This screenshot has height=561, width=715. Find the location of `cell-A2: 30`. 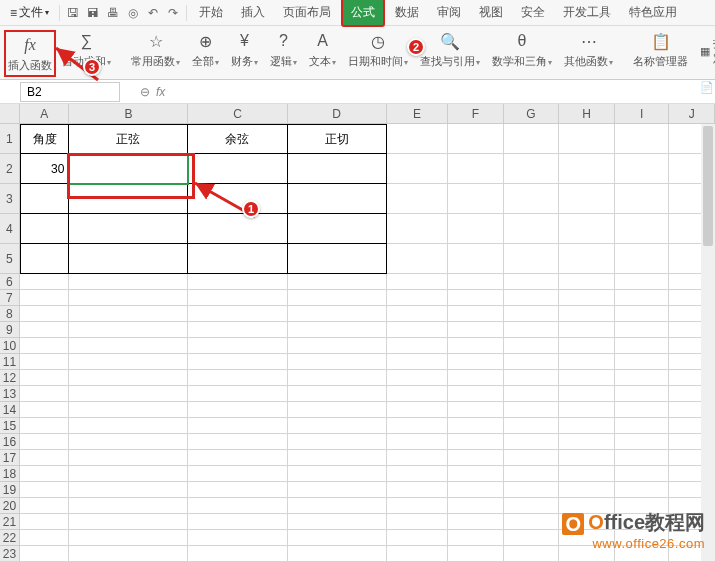

cell-A2: 30 is located at coordinates (45, 169).